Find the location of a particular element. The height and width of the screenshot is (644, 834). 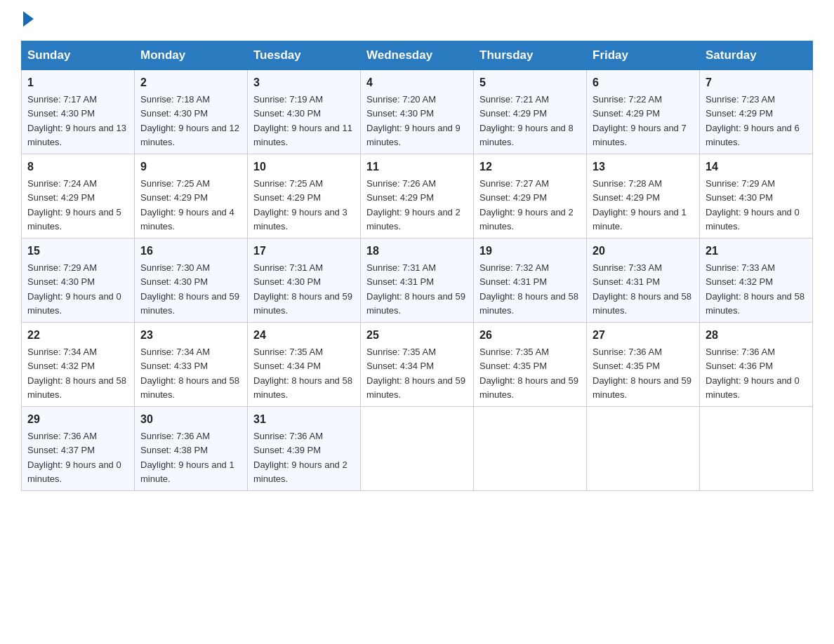

calendar-cell: 10Sunrise: 7:25 AMSunset: 4:29 PMDayligh… is located at coordinates (305, 196).